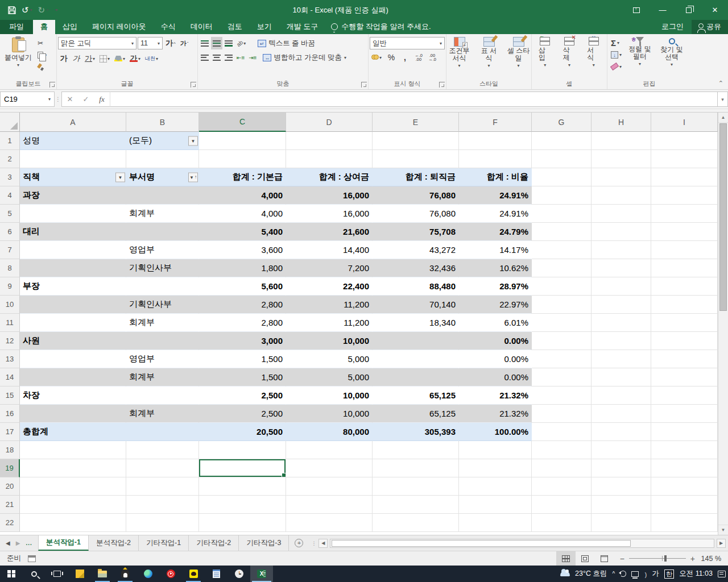  I want to click on underline-button: 가▾, so click(90, 59).